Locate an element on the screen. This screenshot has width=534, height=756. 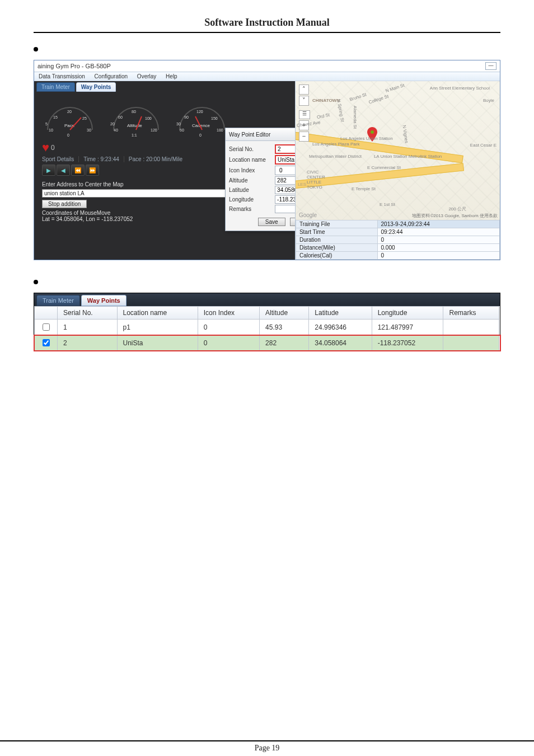
map-label-chinatown: CHINATOWN is located at coordinates (326, 101).